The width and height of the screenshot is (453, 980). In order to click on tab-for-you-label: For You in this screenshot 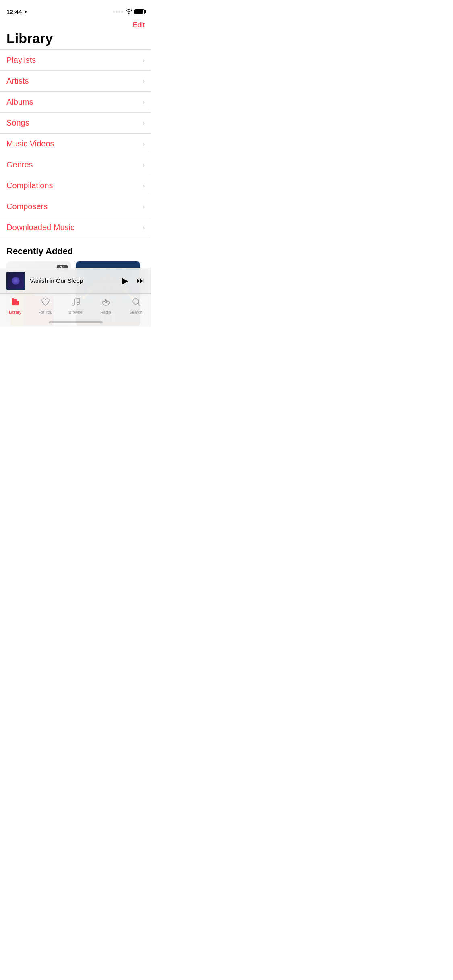, I will do `click(45, 312)`.